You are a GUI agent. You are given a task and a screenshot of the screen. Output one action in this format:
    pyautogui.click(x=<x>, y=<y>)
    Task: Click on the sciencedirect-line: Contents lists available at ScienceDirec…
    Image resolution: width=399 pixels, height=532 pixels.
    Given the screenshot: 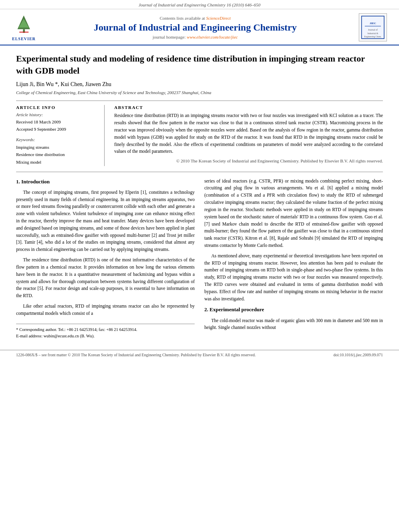 What is the action you would take?
    pyautogui.click(x=195, y=18)
    